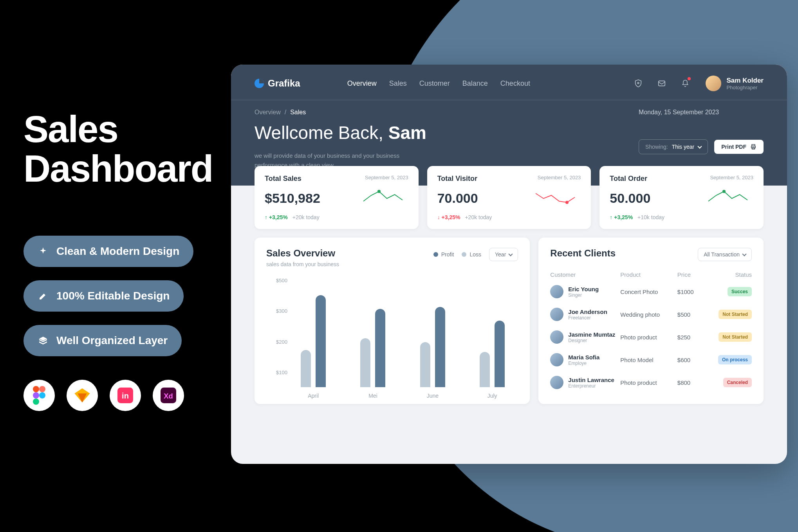 The image size is (798, 532). What do you see at coordinates (475, 84) in the screenshot?
I see `nav-balance: Balance` at bounding box center [475, 84].